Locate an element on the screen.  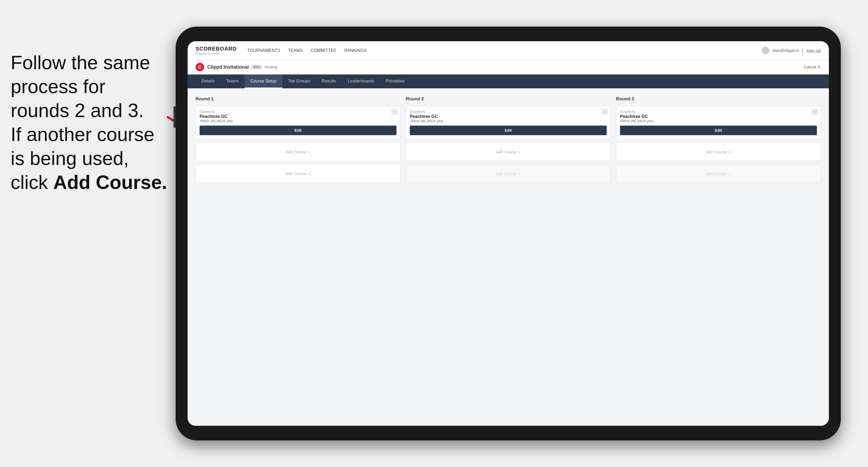
tab-tee-groups: Tee Groups is located at coordinates (299, 82).